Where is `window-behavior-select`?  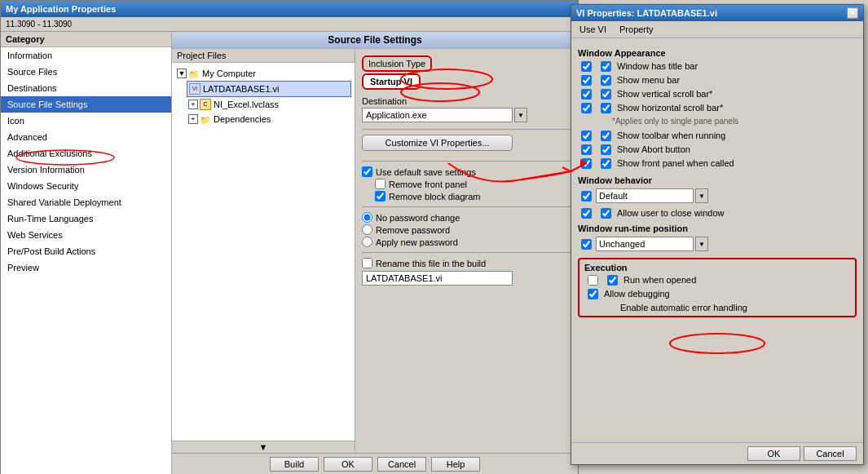 window-behavior-select is located at coordinates (645, 196).